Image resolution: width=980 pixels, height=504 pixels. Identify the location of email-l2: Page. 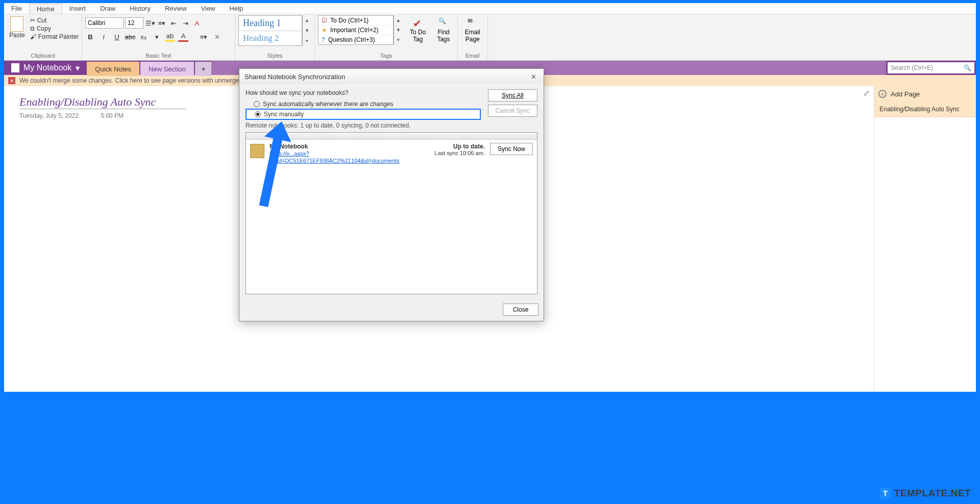
(473, 39).